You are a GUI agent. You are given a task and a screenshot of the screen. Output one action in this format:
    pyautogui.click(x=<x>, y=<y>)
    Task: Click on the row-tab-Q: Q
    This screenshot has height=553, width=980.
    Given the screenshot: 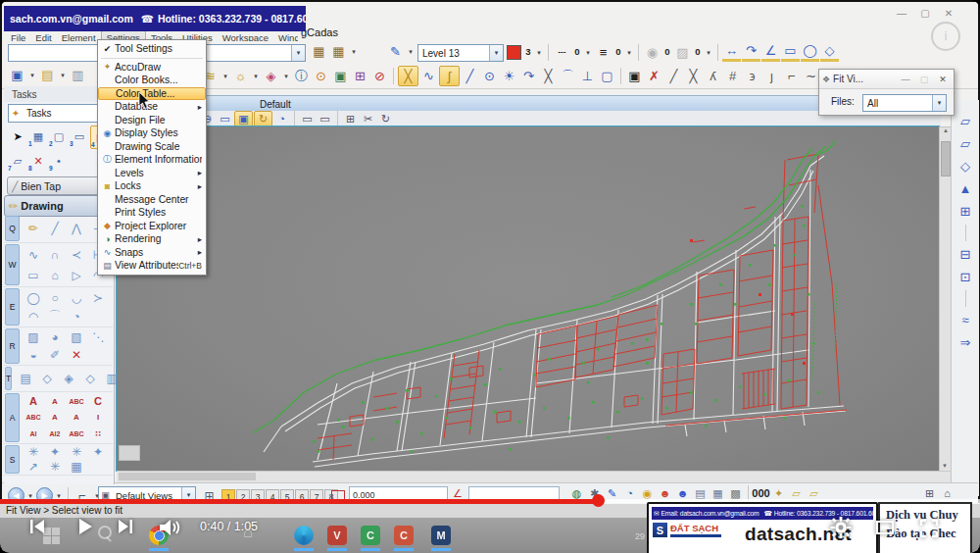 What is the action you would take?
    pyautogui.click(x=12, y=228)
    